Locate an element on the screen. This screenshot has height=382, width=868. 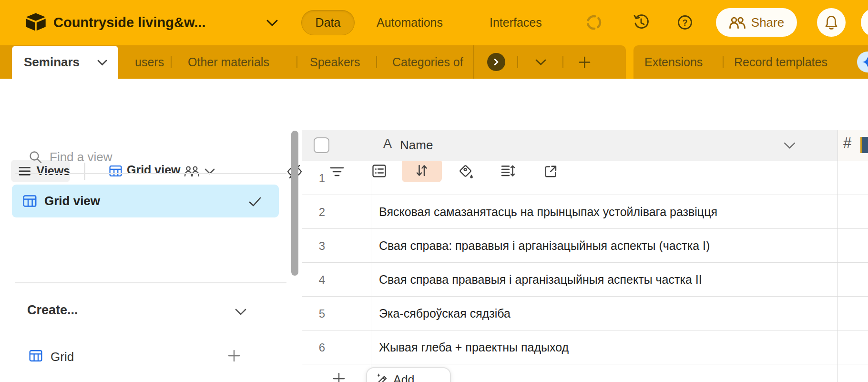
pencil-sparkle-icon is located at coordinates (382, 378).